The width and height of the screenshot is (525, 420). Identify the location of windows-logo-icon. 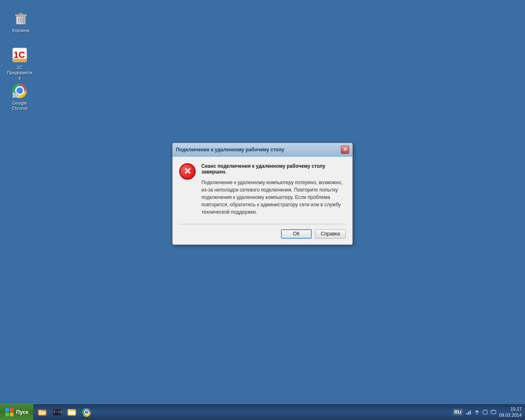
(9, 412).